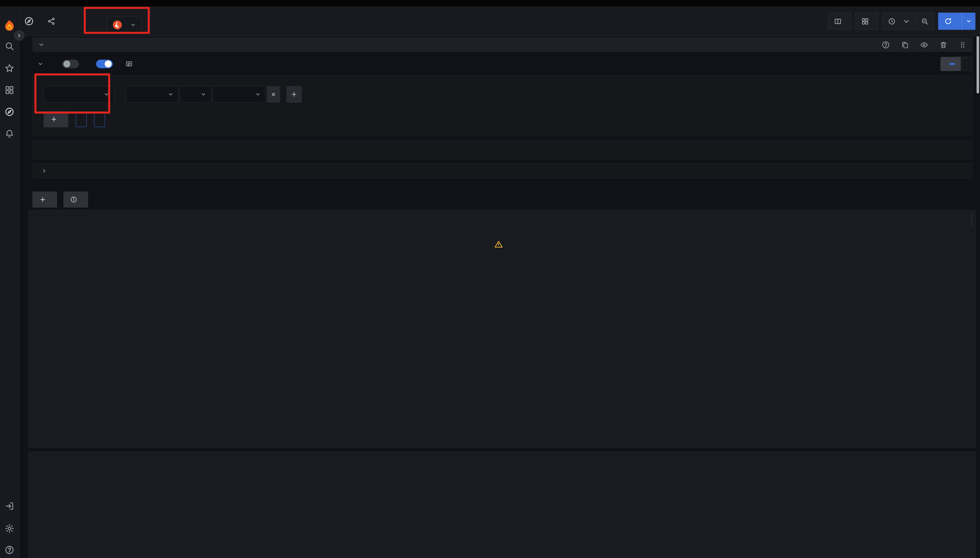 The height and width of the screenshot is (558, 980). Describe the element at coordinates (490, 3) in the screenshot. I see `browser-chrome-strip` at that location.